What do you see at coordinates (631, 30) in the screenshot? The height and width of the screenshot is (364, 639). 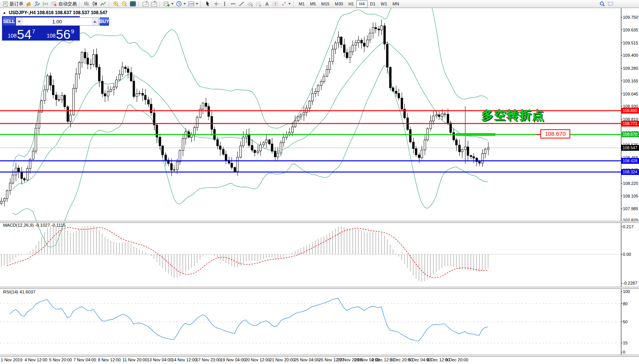 I see `axis-tick-label: 109.635` at bounding box center [631, 30].